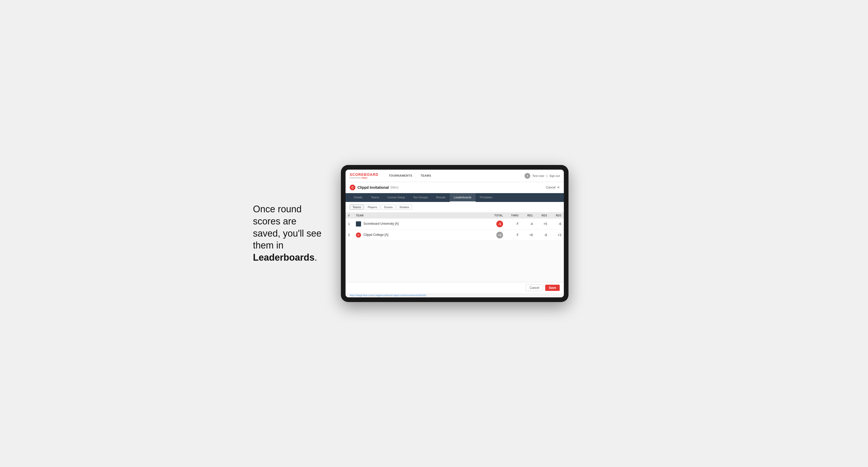  I want to click on row2-rd1: +8, so click(528, 235).